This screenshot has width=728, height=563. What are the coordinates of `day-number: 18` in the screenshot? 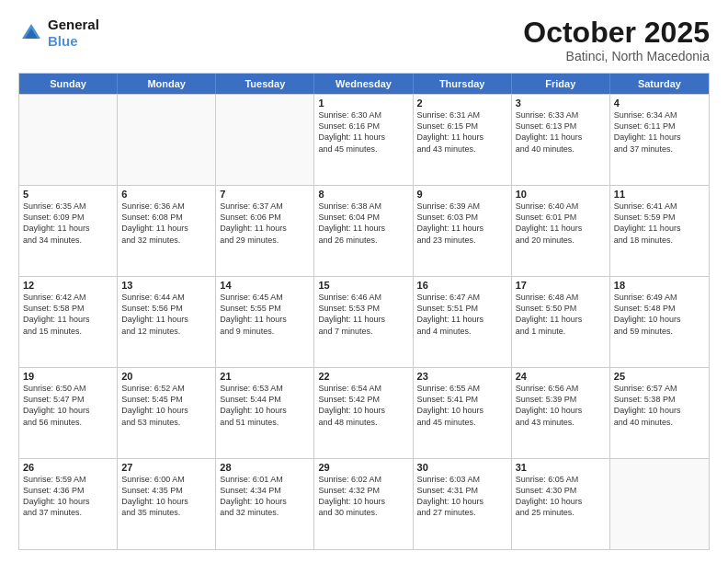 It's located at (660, 285).